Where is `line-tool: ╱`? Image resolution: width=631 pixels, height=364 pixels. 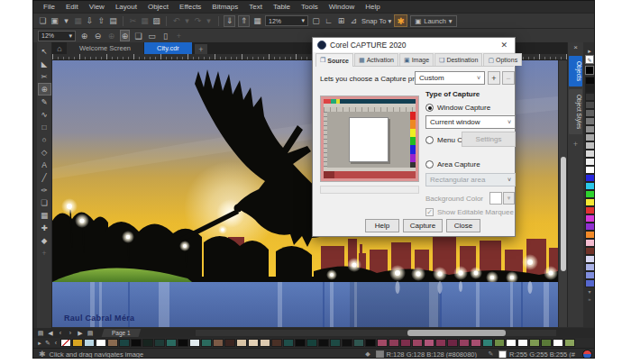
line-tool: ╱ is located at coordinates (45, 177).